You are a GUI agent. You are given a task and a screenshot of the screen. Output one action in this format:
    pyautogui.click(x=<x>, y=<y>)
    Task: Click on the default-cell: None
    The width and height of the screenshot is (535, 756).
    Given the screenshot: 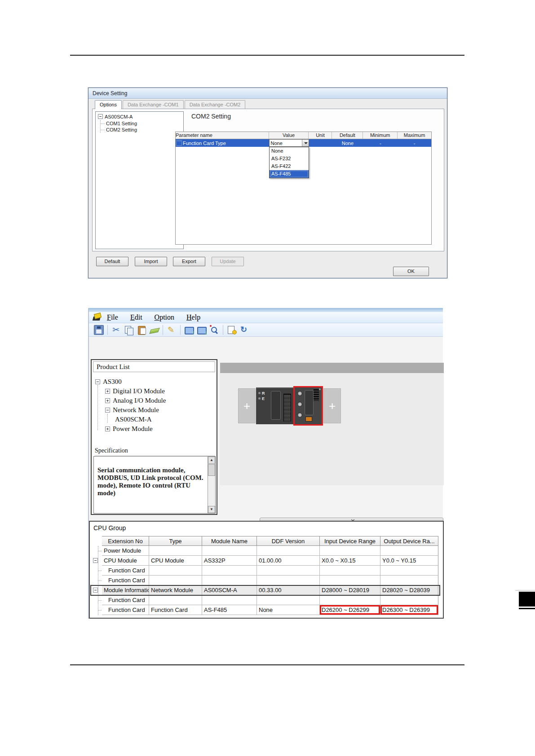 What is the action you would take?
    pyautogui.click(x=348, y=143)
    